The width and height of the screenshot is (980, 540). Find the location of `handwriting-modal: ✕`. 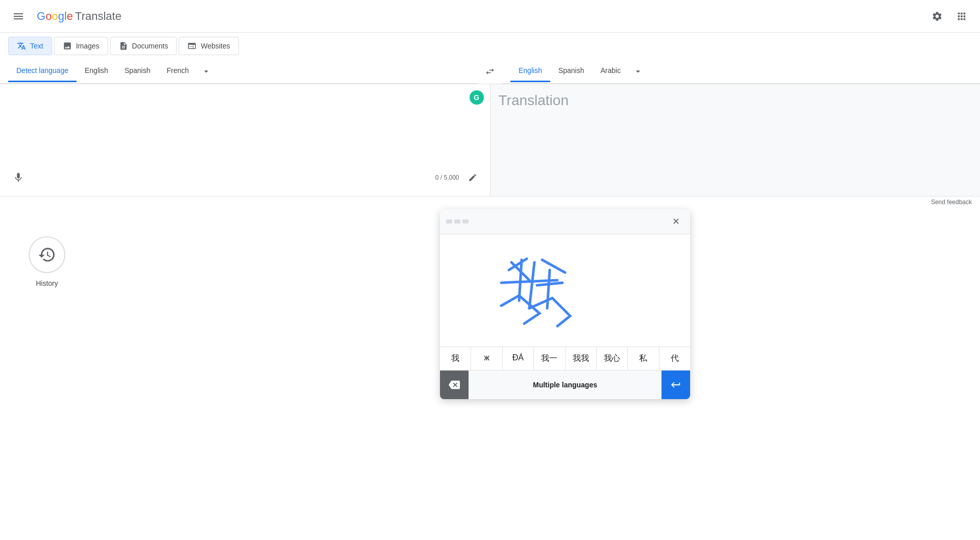

handwriting-modal: ✕ is located at coordinates (565, 262).